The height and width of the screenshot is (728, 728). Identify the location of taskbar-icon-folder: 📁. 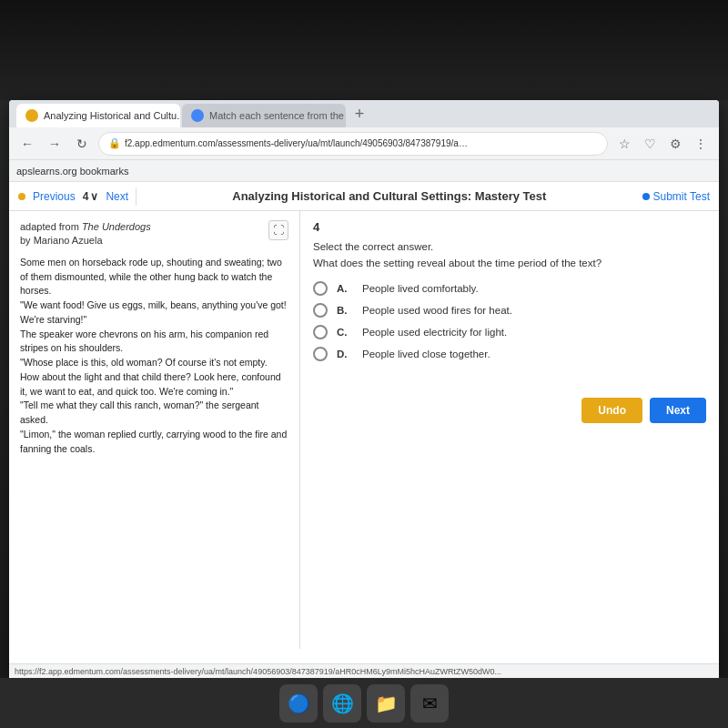
(386, 703).